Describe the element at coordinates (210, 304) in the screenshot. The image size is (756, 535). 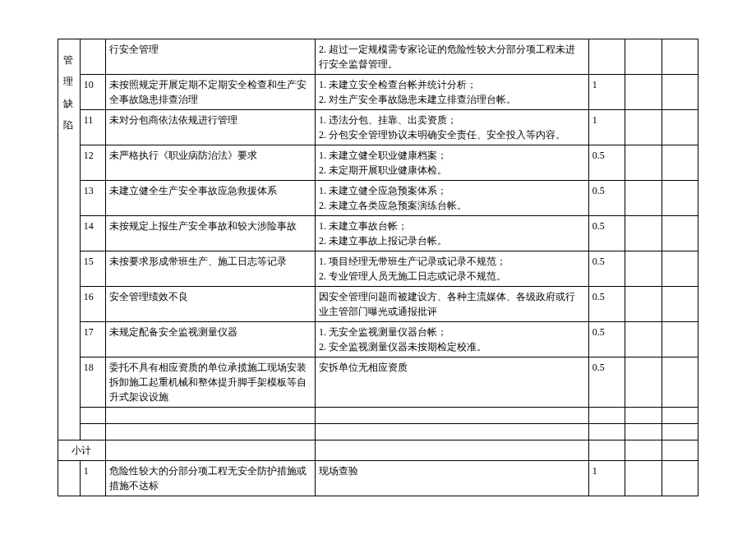
I see `row-issue: 安全管理绩效不良` at that location.